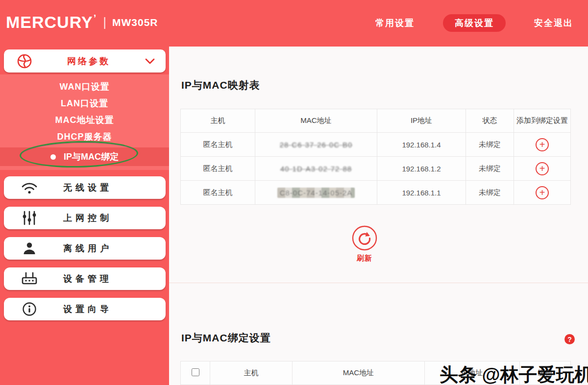 Image resolution: width=588 pixels, height=385 pixels. What do you see at coordinates (88, 248) in the screenshot?
I see `sidebar-item-label: 离线用户` at bounding box center [88, 248].